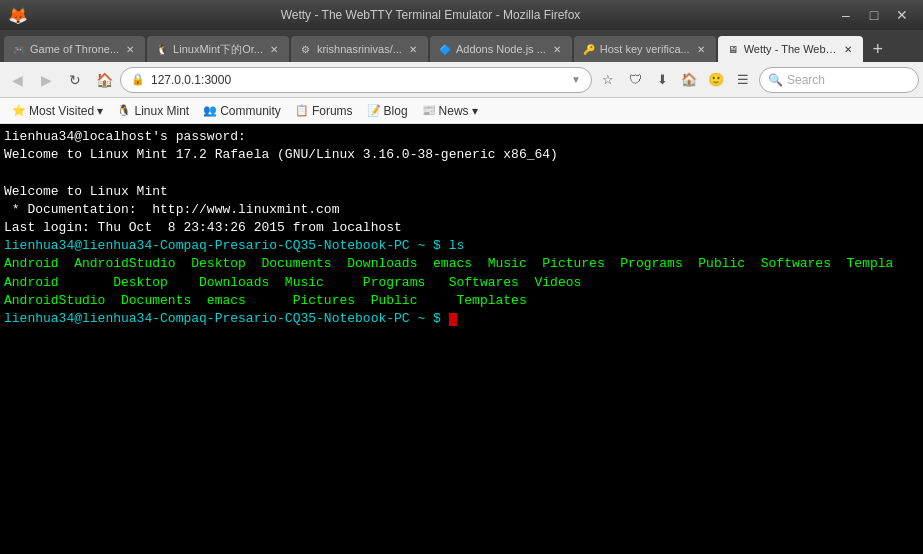  Describe the element at coordinates (19, 49) in the screenshot. I see `tab-favicon-1: 🎮` at that location.